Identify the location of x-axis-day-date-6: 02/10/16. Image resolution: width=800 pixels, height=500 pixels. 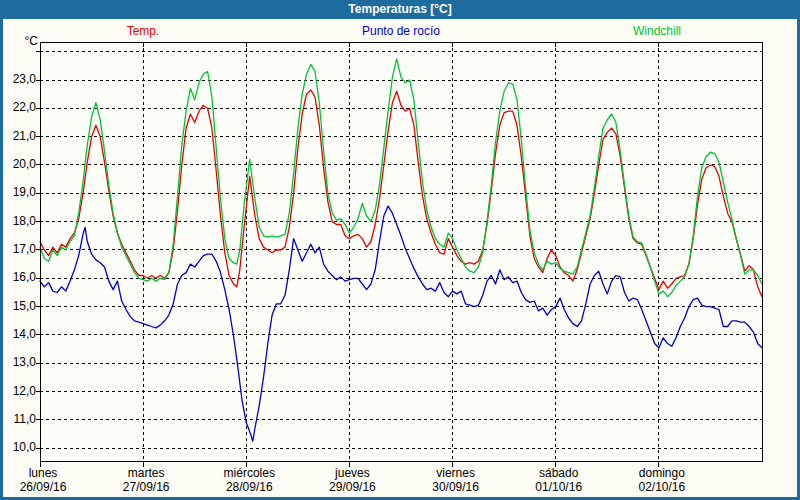
(662, 488).